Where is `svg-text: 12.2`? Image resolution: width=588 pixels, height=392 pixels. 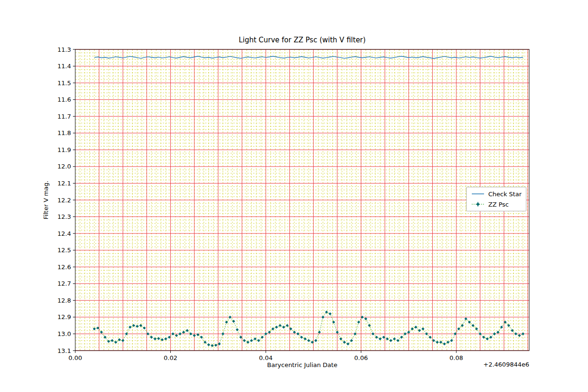 svg-text: 12.2 is located at coordinates (64, 200).